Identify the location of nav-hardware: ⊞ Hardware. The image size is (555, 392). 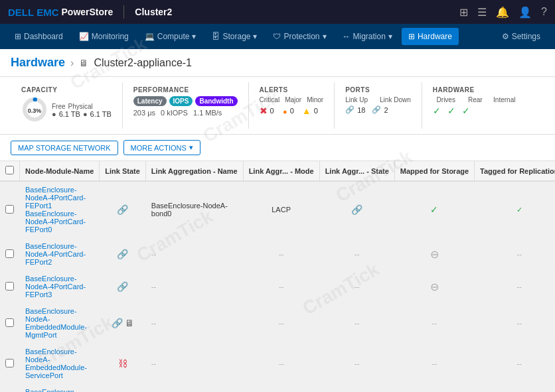
(430, 36).